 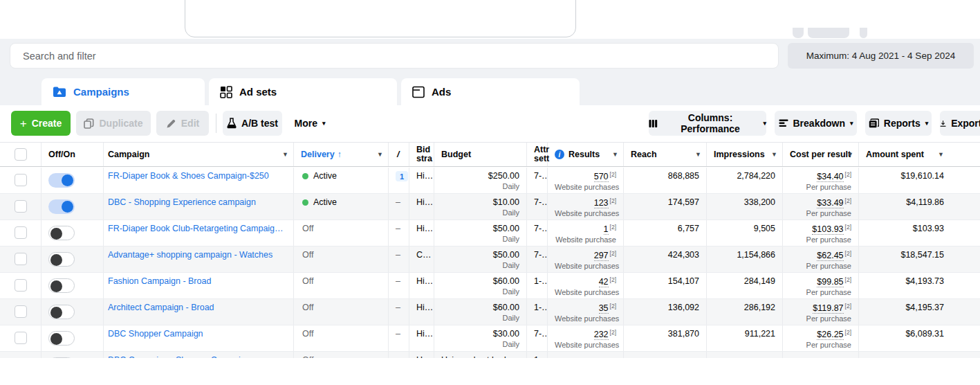 I want to click on delivery-cell: Active, so click(x=342, y=206).